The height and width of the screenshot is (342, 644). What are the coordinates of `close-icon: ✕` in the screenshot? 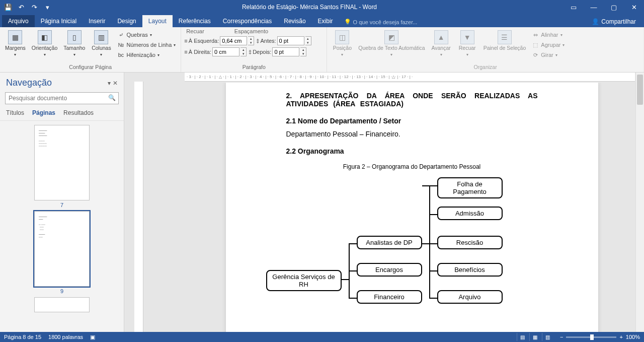 It's located at (634, 7).